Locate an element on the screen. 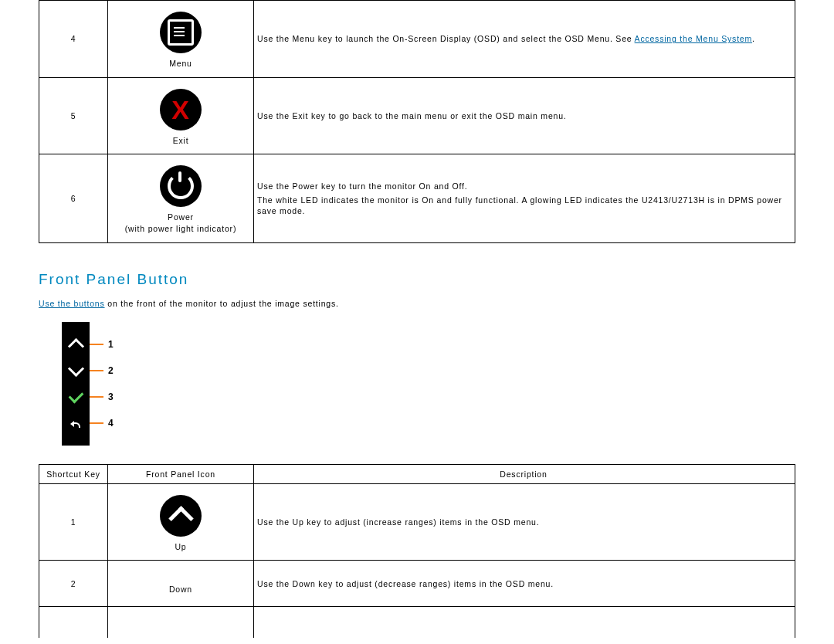 The height and width of the screenshot is (644, 834). icon-cell: Down is located at coordinates (181, 584).